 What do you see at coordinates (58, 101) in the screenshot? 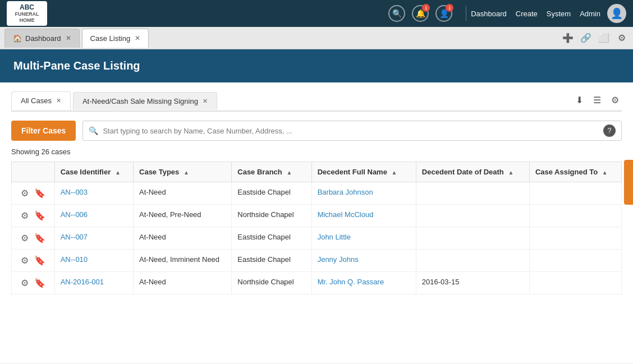
I see `inner-tab-all-cases-close: ✕` at bounding box center [58, 101].